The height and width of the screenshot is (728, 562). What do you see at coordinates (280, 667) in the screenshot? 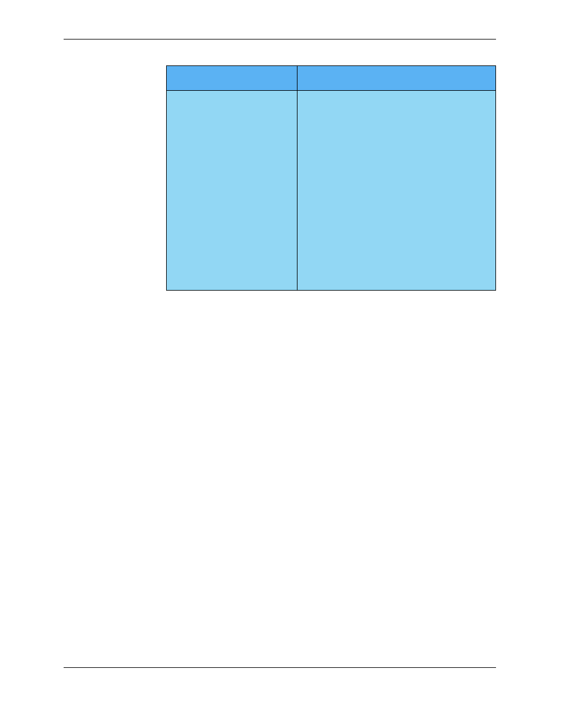
I see `footer-horizontal-rule` at bounding box center [280, 667].